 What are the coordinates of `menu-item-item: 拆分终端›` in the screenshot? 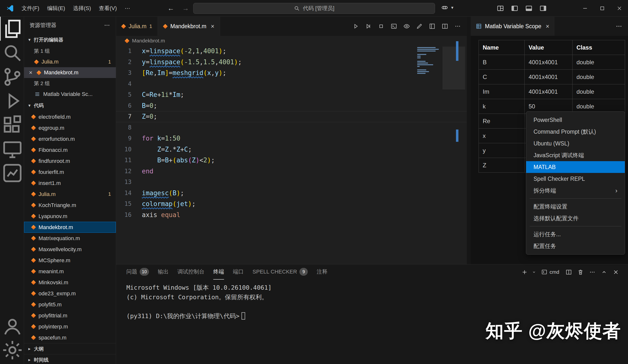 It's located at (575, 191).